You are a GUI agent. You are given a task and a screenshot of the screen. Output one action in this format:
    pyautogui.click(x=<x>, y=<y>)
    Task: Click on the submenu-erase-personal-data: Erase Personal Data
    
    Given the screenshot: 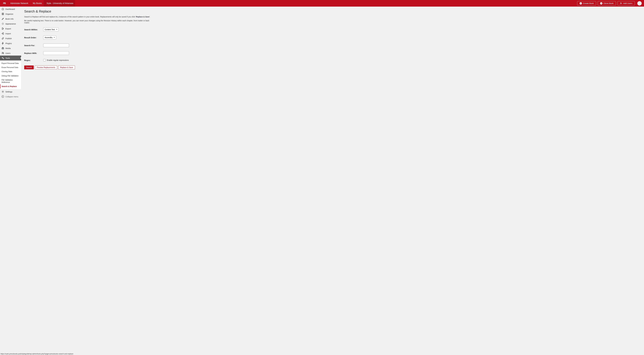 What is the action you would take?
    pyautogui.click(x=10, y=67)
    